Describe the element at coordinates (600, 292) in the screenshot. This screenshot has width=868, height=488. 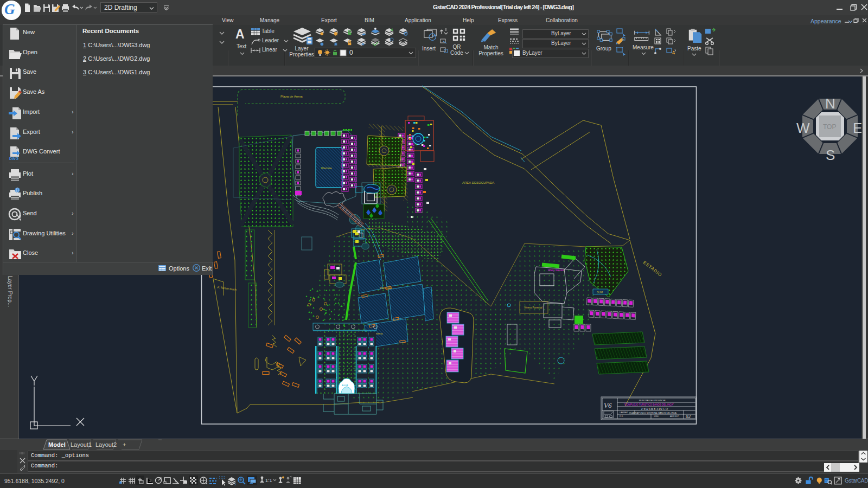
I see `svg-text: SUM` at that location.